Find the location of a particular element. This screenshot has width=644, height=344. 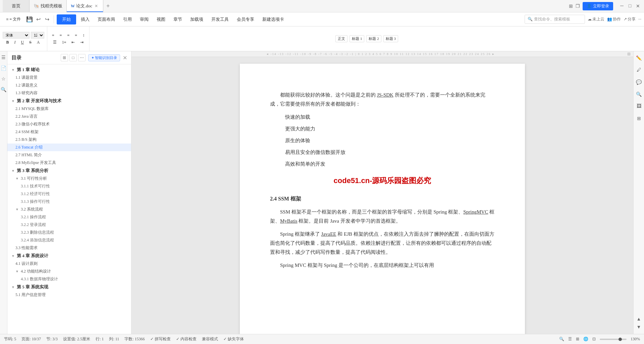

toc-item: 3.2.1 操作流程 is located at coordinates (69, 217).